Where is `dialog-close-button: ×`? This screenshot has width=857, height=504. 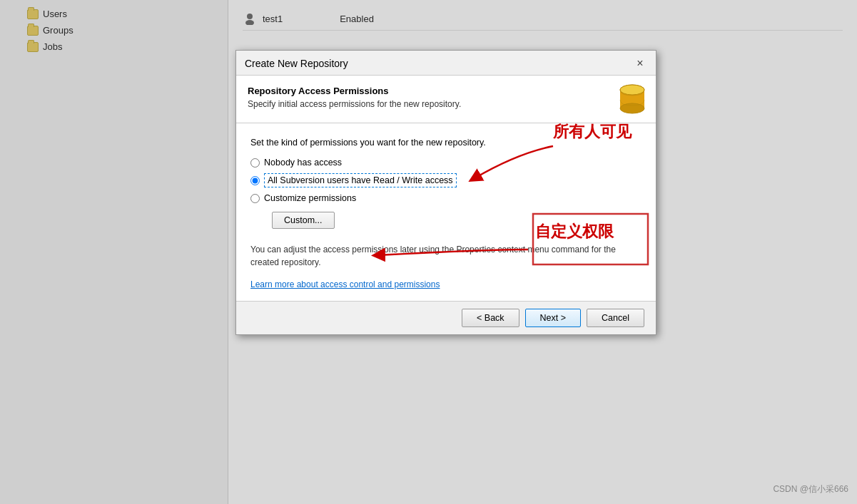
dialog-close-button: × is located at coordinates (640, 63).